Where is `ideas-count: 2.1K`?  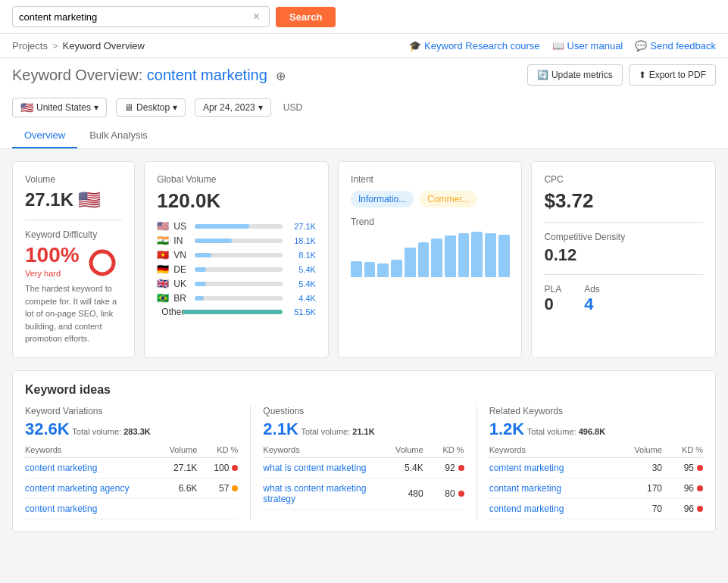
ideas-count: 2.1K is located at coordinates (280, 429).